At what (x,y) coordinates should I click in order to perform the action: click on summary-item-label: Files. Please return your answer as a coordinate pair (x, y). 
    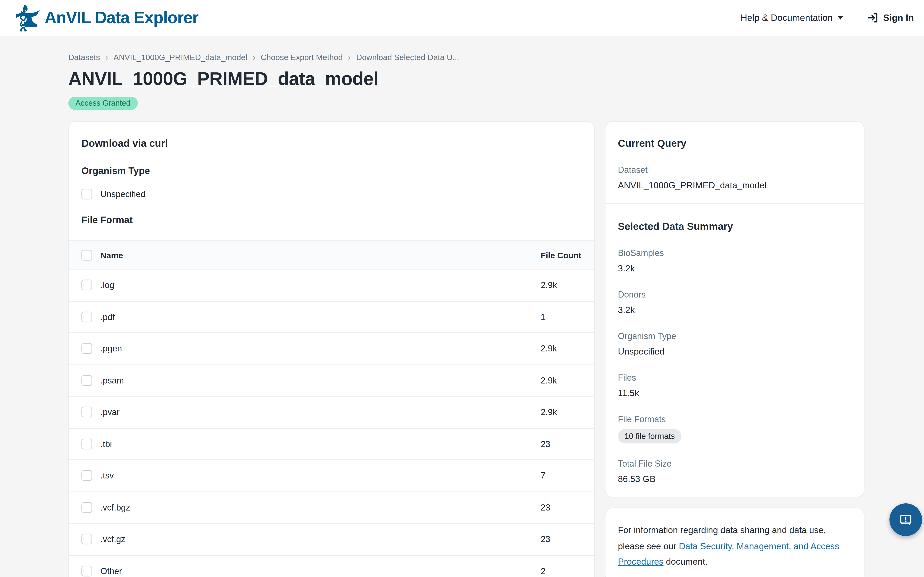
    Looking at the image, I should click on (735, 378).